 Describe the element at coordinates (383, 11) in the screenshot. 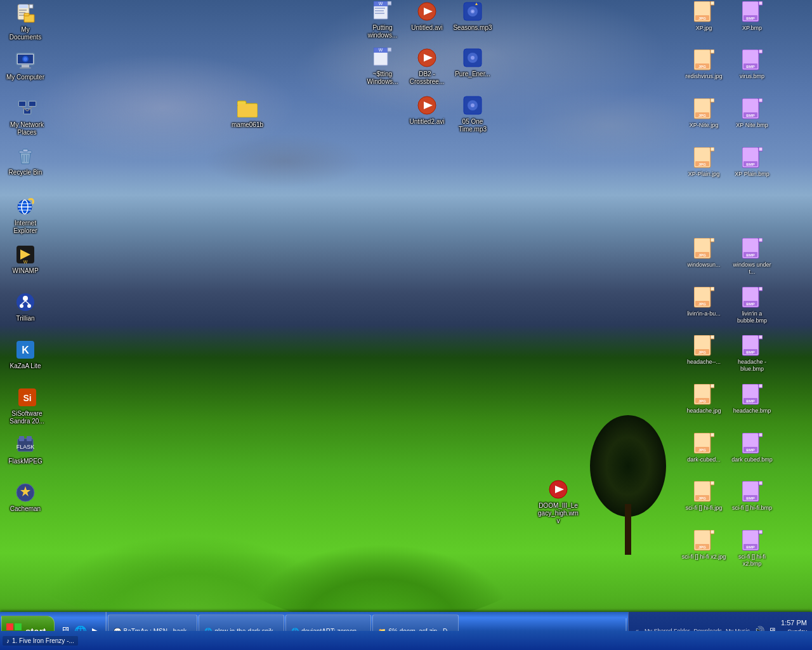

I see `putting-windows-img: W` at that location.